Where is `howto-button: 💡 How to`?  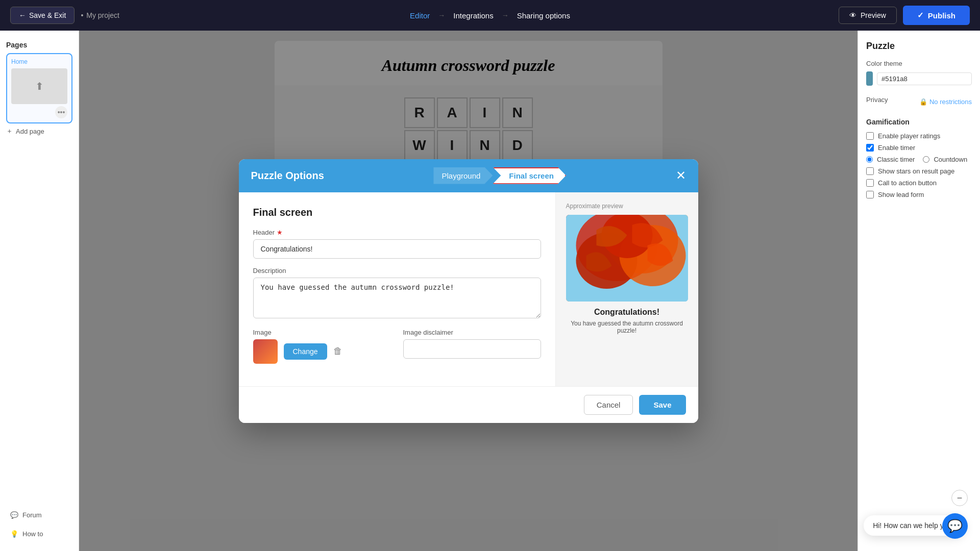 howto-button: 💡 How to is located at coordinates (39, 534).